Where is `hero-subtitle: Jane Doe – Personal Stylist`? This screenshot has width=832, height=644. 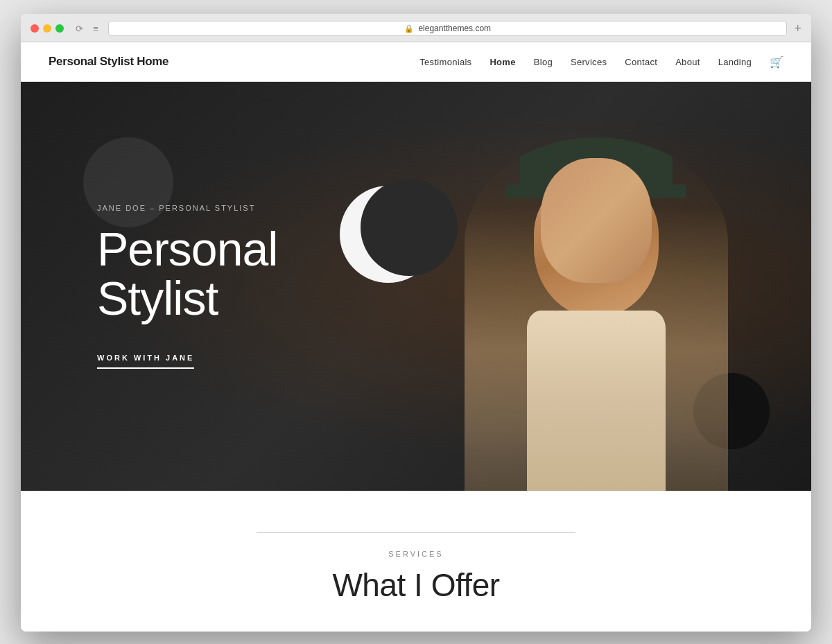
hero-subtitle: Jane Doe – Personal Stylist is located at coordinates (187, 208).